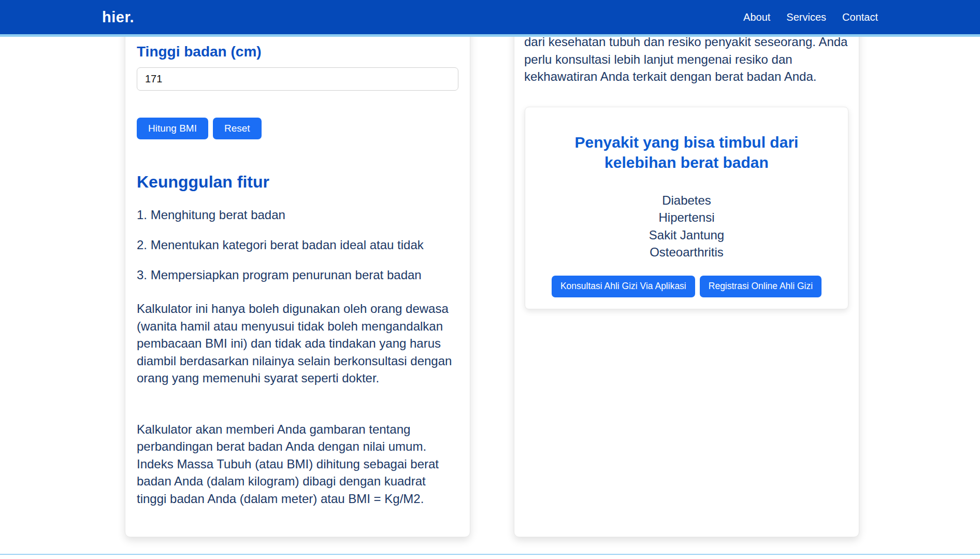 The width and height of the screenshot is (980, 559). I want to click on calculate-bmi-button: Hitung BMI, so click(172, 128).